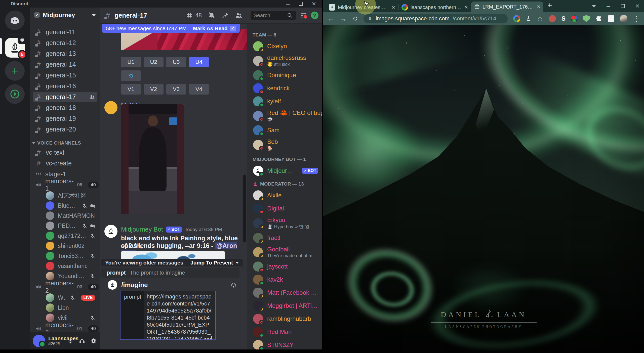 The height and width of the screenshot is (353, 644). What do you see at coordinates (70, 206) in the screenshot?
I see `voice-user: Bluebeat` at bounding box center [70, 206].